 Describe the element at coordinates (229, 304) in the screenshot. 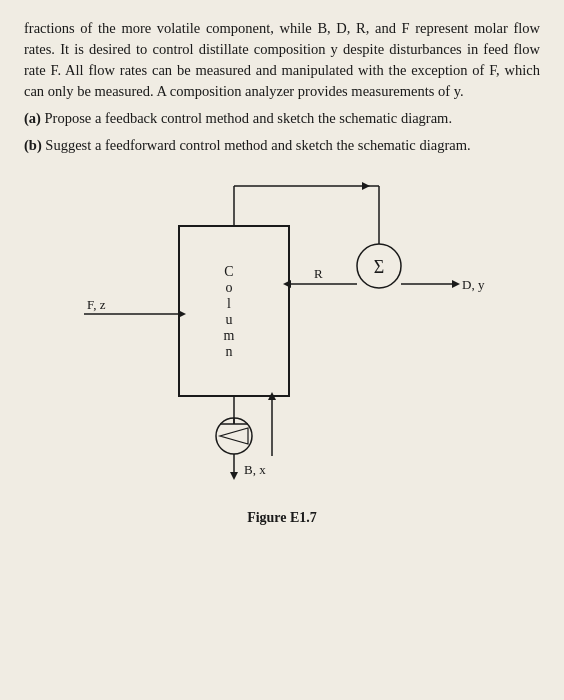

I see `svg-text: l` at that location.